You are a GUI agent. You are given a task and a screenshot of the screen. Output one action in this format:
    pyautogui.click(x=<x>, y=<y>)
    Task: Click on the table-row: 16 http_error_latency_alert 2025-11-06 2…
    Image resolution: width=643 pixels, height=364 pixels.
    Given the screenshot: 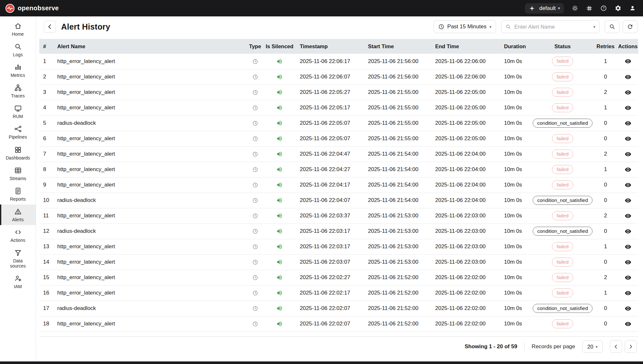 What is the action you would take?
    pyautogui.click(x=339, y=293)
    